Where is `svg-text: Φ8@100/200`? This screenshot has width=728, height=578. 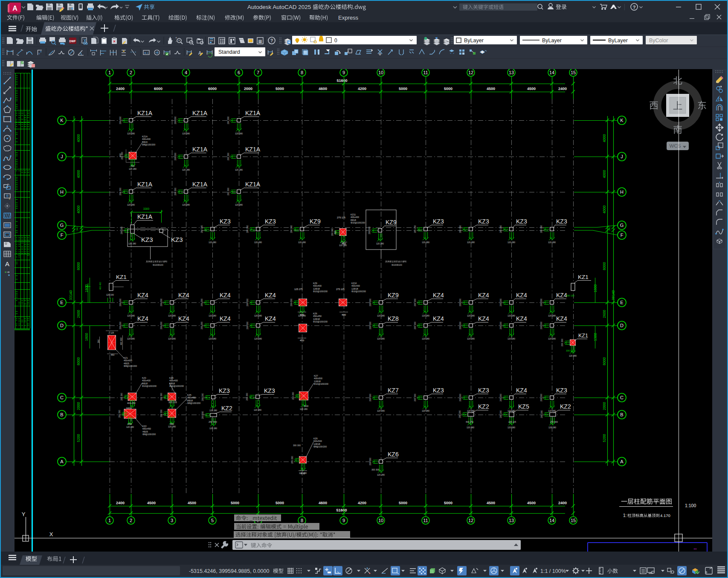 svg-text: Φ8@100/200 is located at coordinates (149, 434).